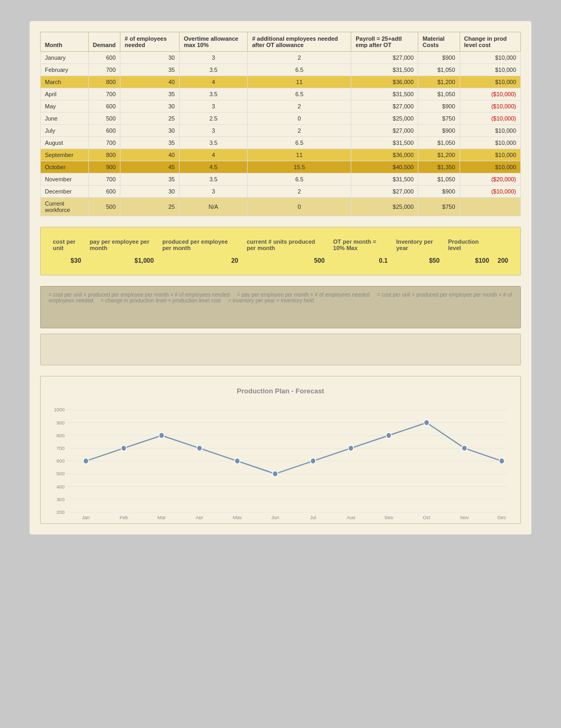 Image resolution: width=561 pixels, height=728 pixels. I want to click on col-header-payroll: Payroll = 25+adtl emp after OT, so click(385, 42).